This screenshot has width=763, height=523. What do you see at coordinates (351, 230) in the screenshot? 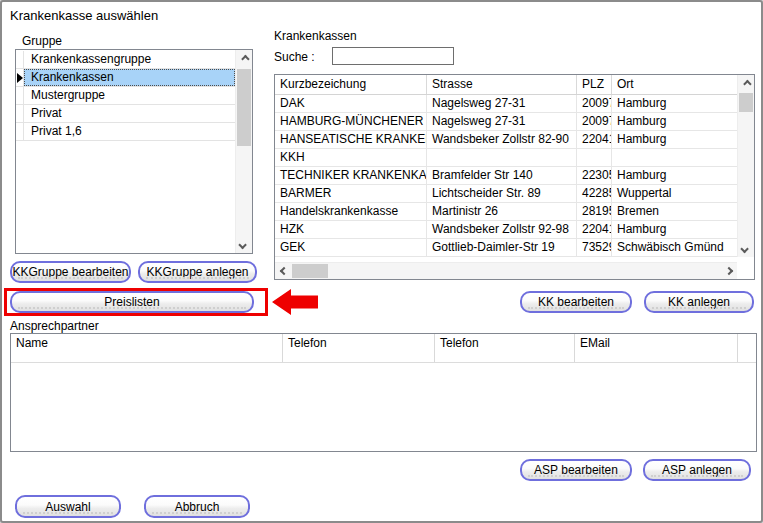
I see `table-cell: HZK` at bounding box center [351, 230].